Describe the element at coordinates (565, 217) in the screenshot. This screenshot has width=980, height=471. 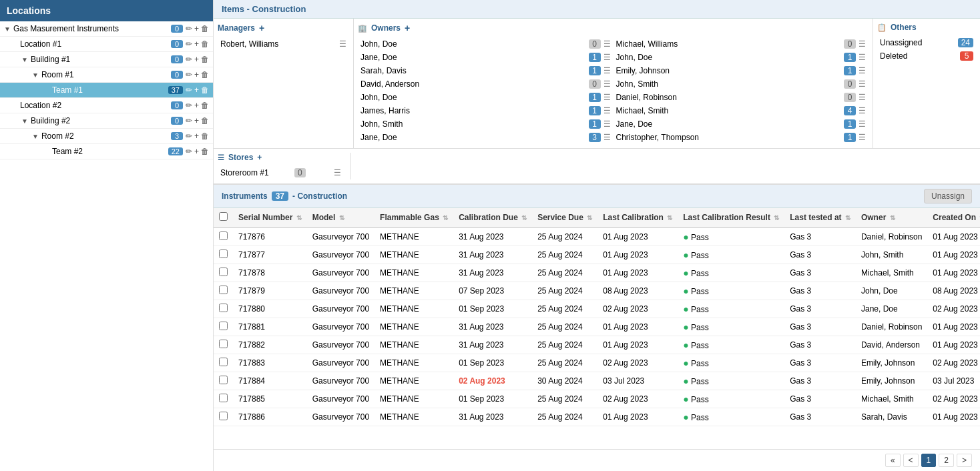
I see `header-service-due: Service Due ⇅` at that location.